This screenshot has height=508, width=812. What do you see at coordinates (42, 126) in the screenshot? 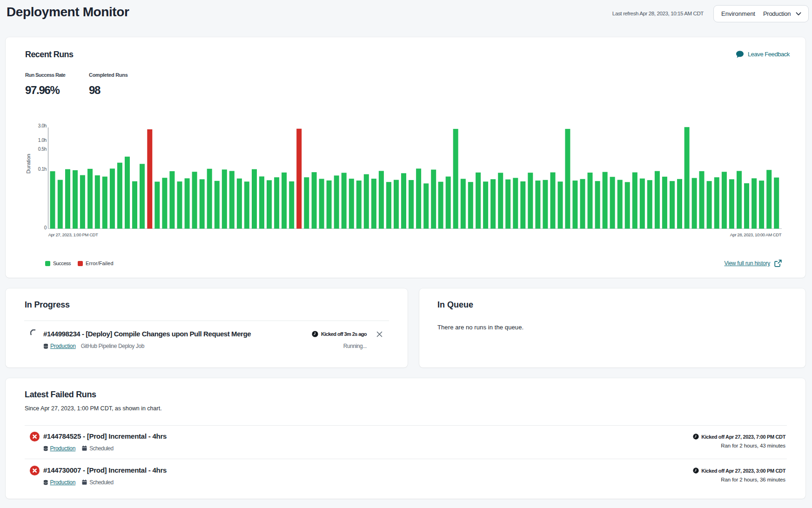
I see `svg-text: 3.0h` at bounding box center [42, 126].